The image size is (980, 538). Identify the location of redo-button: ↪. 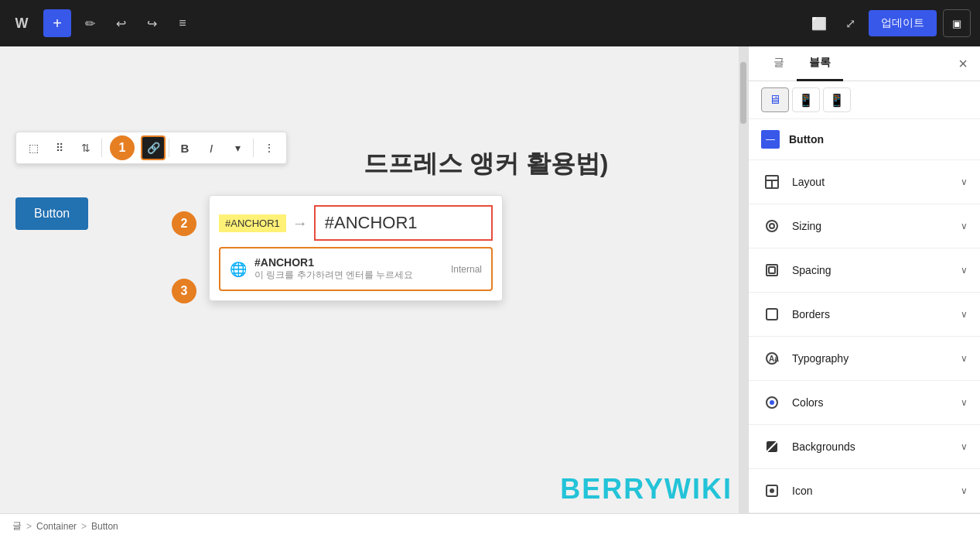
(152, 23).